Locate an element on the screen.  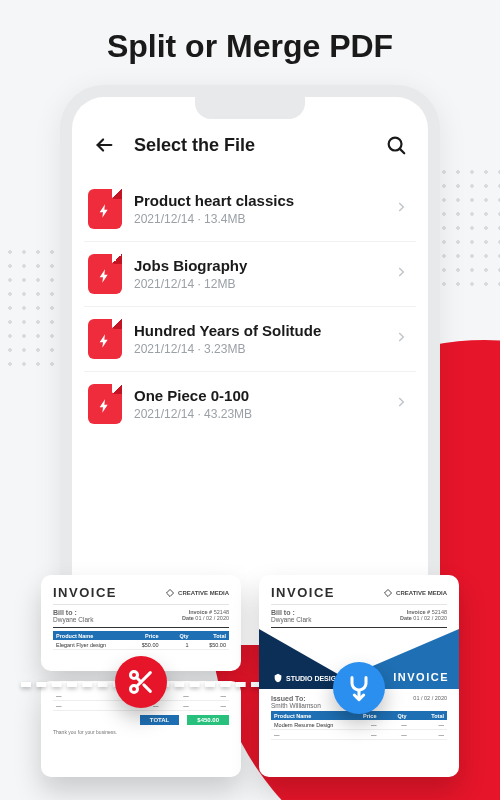
file-title: Hundred Years of Solitude is located at coordinates (258, 330).